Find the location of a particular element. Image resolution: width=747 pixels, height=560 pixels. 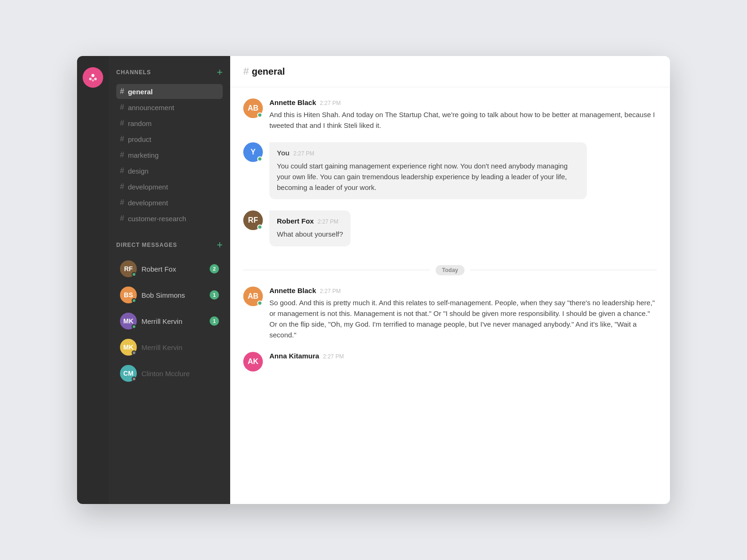

channels-section: CHANNELS + # general # announcement # ra… is located at coordinates (169, 141).